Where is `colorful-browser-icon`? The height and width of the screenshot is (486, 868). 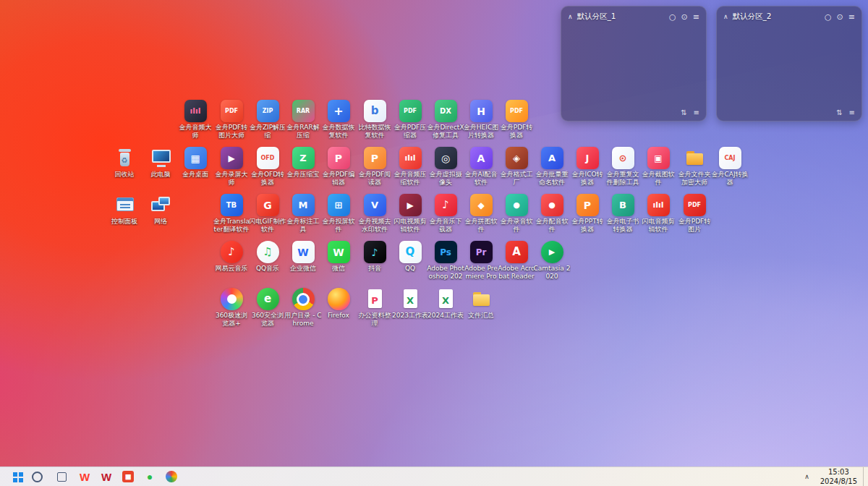
colorful-browser-icon is located at coordinates (171, 477).